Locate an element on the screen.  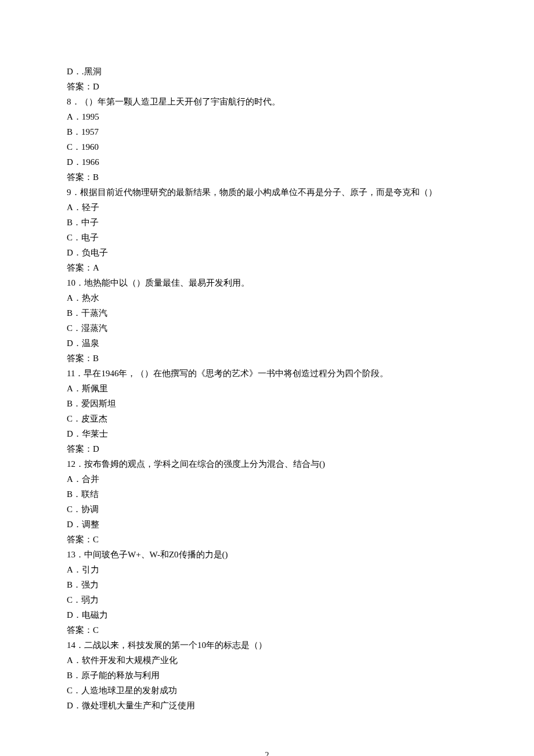
text-line: D．调整 is located at coordinates (267, 524).